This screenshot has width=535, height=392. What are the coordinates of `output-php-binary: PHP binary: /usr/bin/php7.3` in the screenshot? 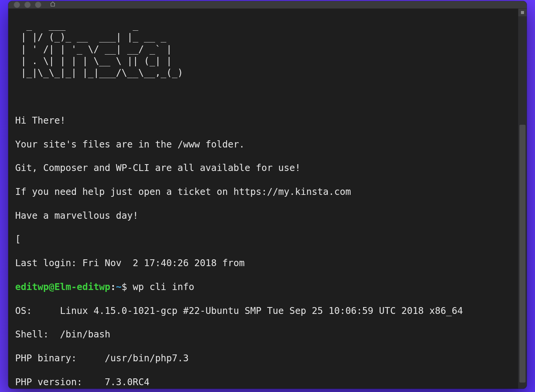 It's located at (265, 358).